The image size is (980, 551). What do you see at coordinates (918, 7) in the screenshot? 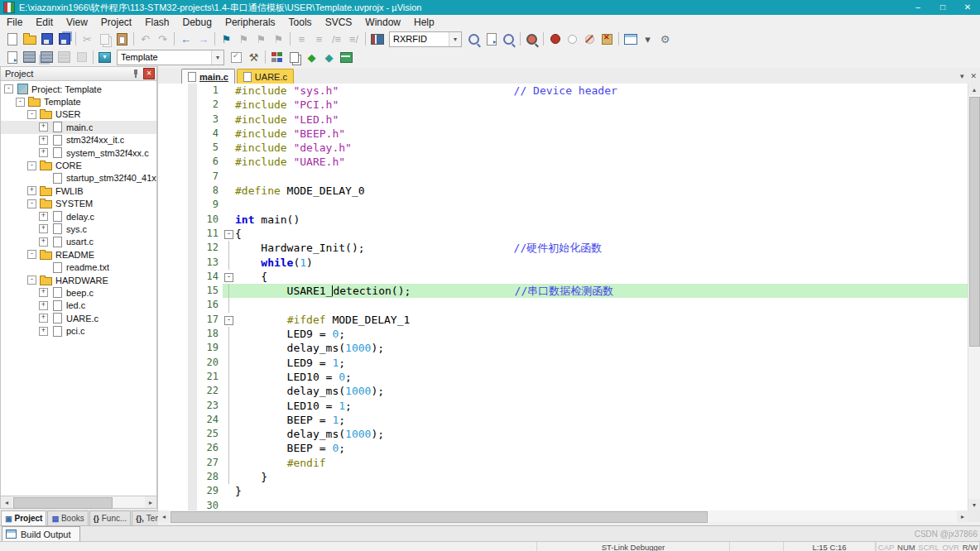
I see `minimize-button: –` at bounding box center [918, 7].